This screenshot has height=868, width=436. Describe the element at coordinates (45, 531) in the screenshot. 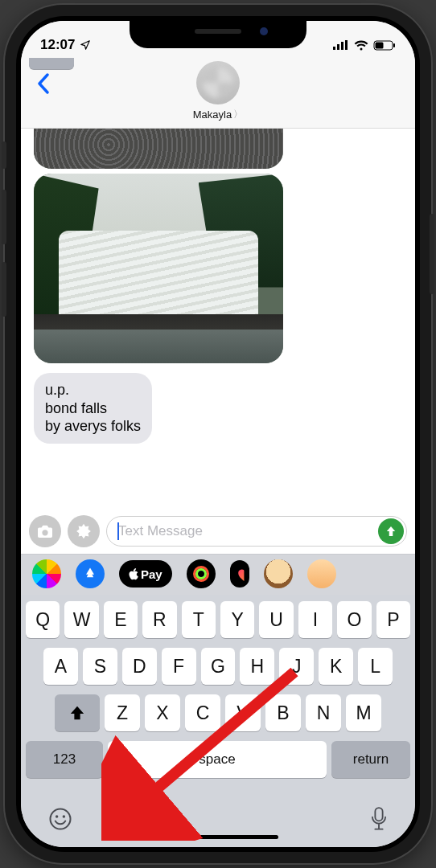

I see `camera-button` at that location.